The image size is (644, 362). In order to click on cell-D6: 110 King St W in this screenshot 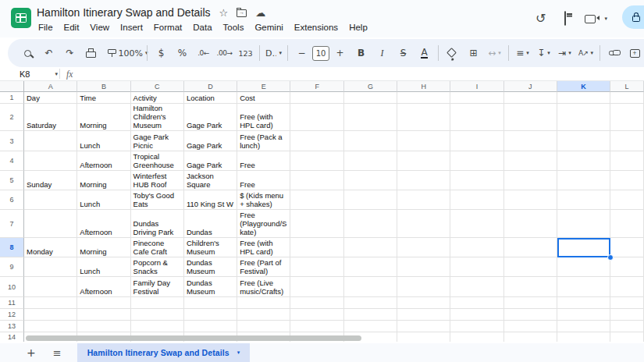, I will do `click(211, 200)`.